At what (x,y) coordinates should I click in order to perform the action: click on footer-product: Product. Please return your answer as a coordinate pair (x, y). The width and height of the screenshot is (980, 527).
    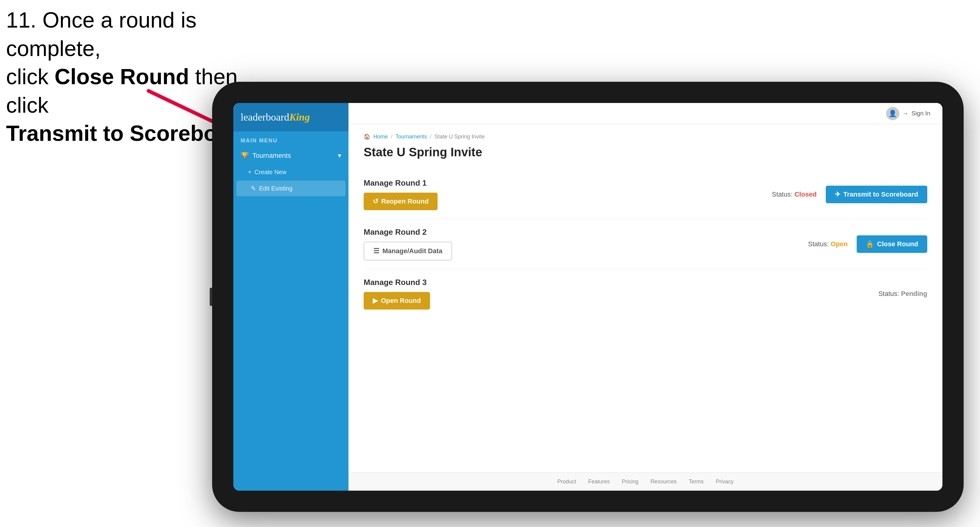
    Looking at the image, I should click on (567, 482).